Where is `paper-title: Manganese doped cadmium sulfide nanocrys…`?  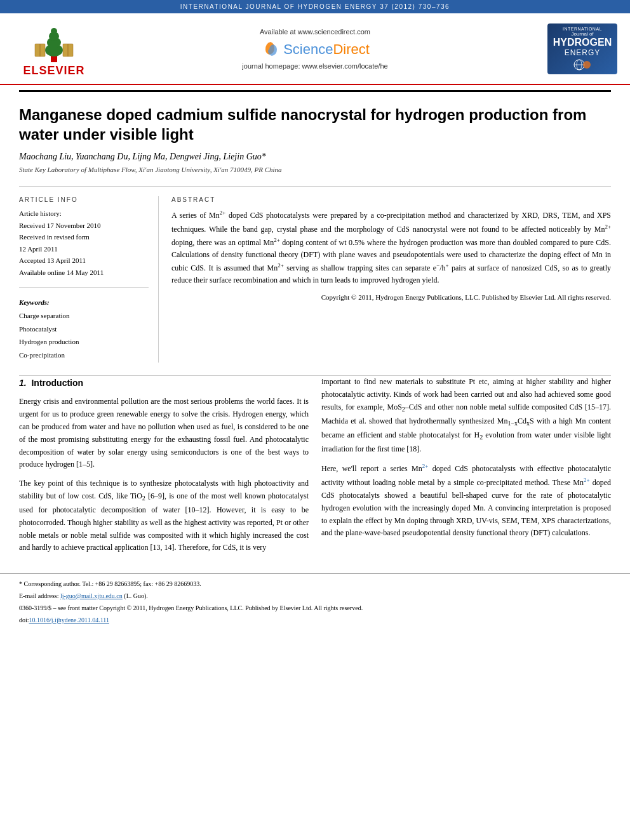
paper-title: Manganese doped cadmium sulfide nanocrys… is located at coordinates (315, 124).